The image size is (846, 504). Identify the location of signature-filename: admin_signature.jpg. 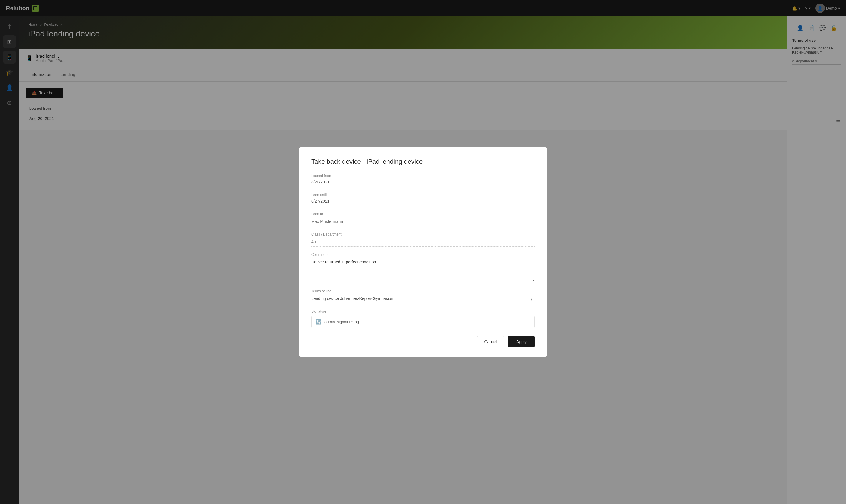
(342, 322).